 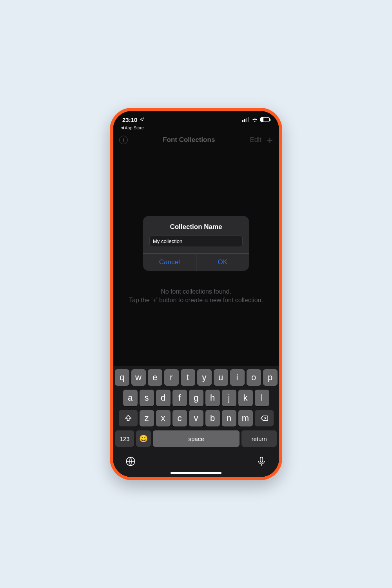 What do you see at coordinates (270, 140) in the screenshot?
I see `add-button: +` at bounding box center [270, 140].